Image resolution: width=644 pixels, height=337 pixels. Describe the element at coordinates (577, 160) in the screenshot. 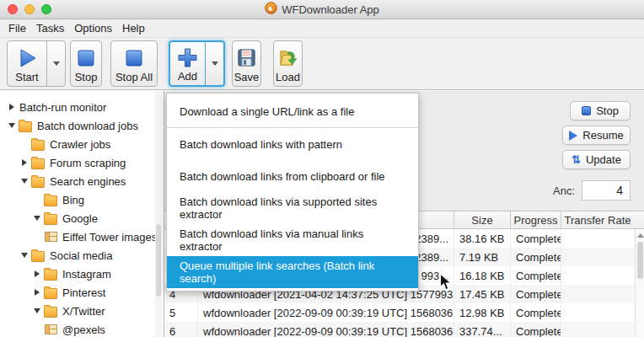

I see `update-arrows-icon: ⇅` at that location.